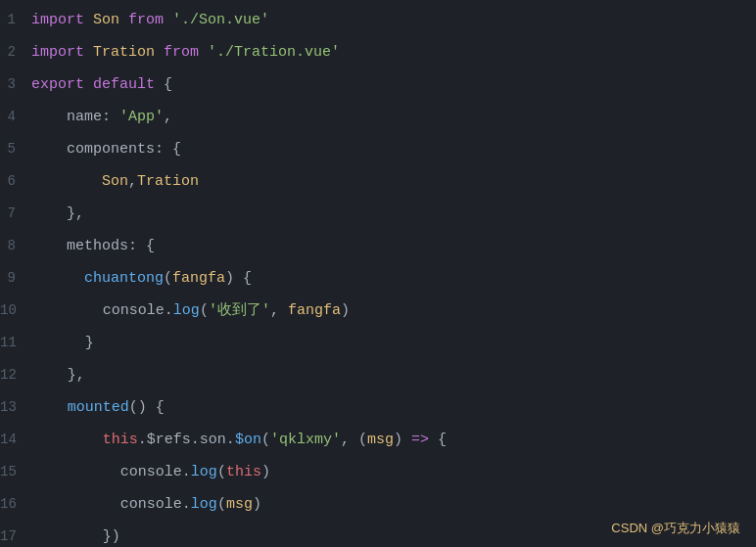 Image resolution: width=756 pixels, height=547 pixels. What do you see at coordinates (16, 472) in the screenshot?
I see `line-number: 15` at bounding box center [16, 472].